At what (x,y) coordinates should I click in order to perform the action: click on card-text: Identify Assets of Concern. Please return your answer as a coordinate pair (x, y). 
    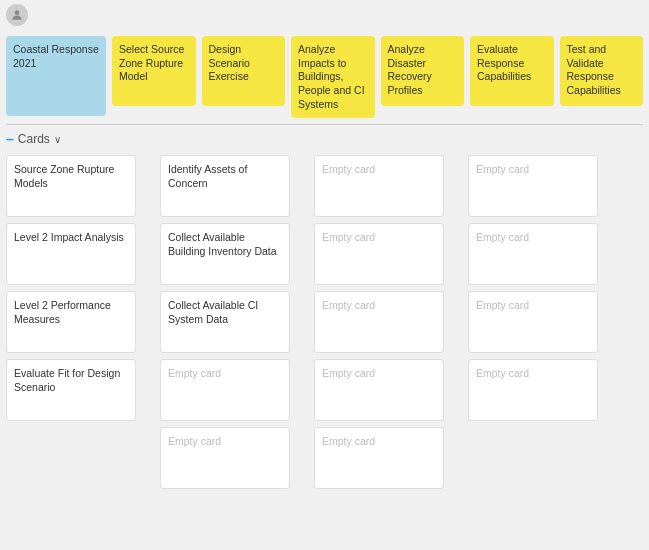
    Looking at the image, I should click on (208, 176).